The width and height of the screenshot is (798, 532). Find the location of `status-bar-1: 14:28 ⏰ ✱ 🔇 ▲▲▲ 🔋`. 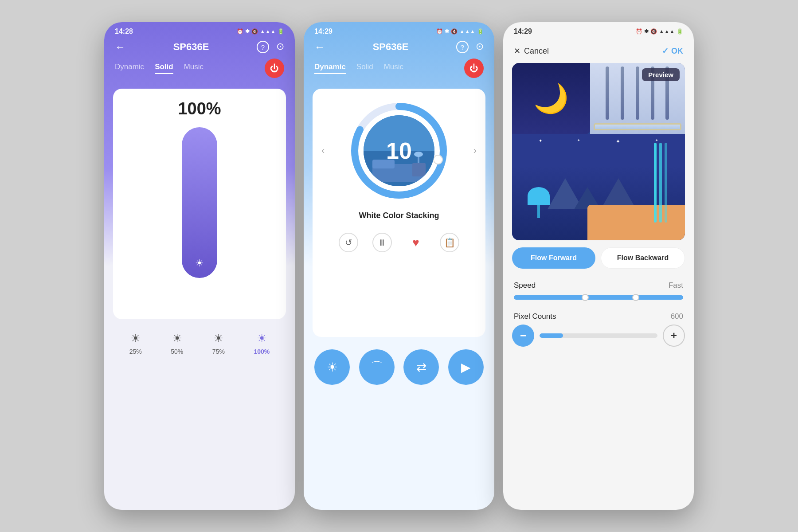

status-bar-1: 14:28 ⏰ ✱ 🔇 ▲▲▲ 🔋 is located at coordinates (200, 31).